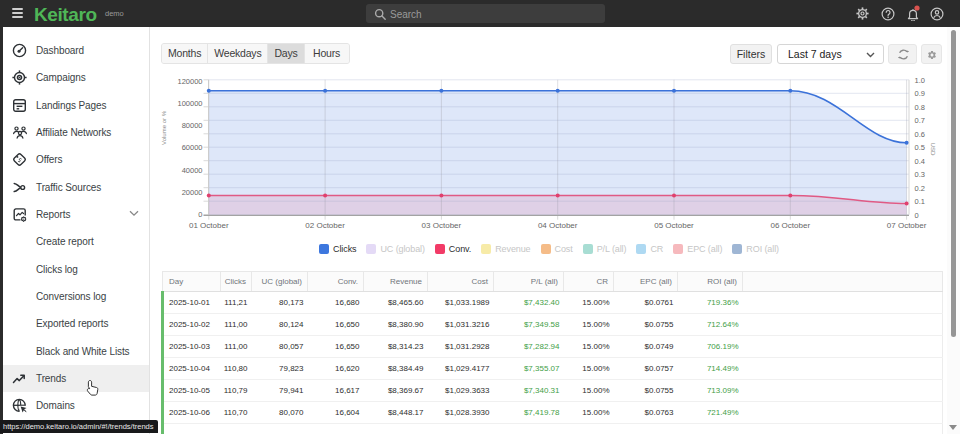 The height and width of the screenshot is (434, 960). What do you see at coordinates (192, 148) in the screenshot?
I see `svg-text: 60000` at bounding box center [192, 148].